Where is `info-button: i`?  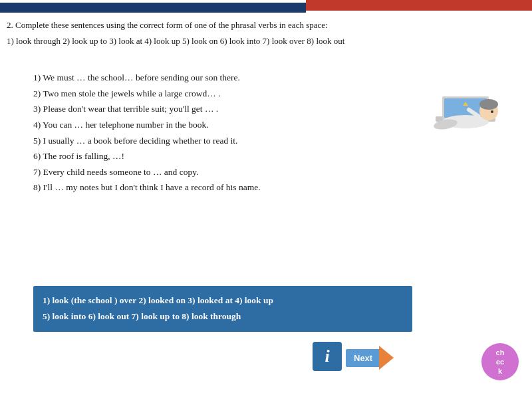
info-button: i is located at coordinates (327, 356).